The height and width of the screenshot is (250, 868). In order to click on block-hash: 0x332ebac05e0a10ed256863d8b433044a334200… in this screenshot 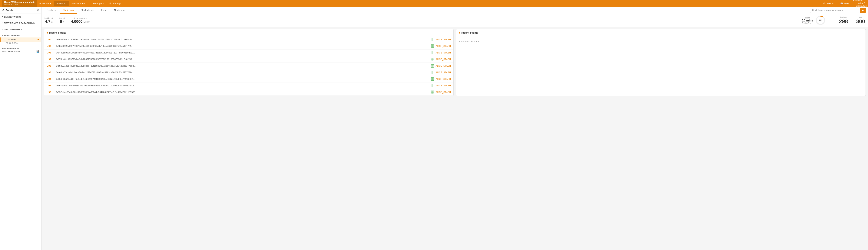, I will do `click(242, 92)`.